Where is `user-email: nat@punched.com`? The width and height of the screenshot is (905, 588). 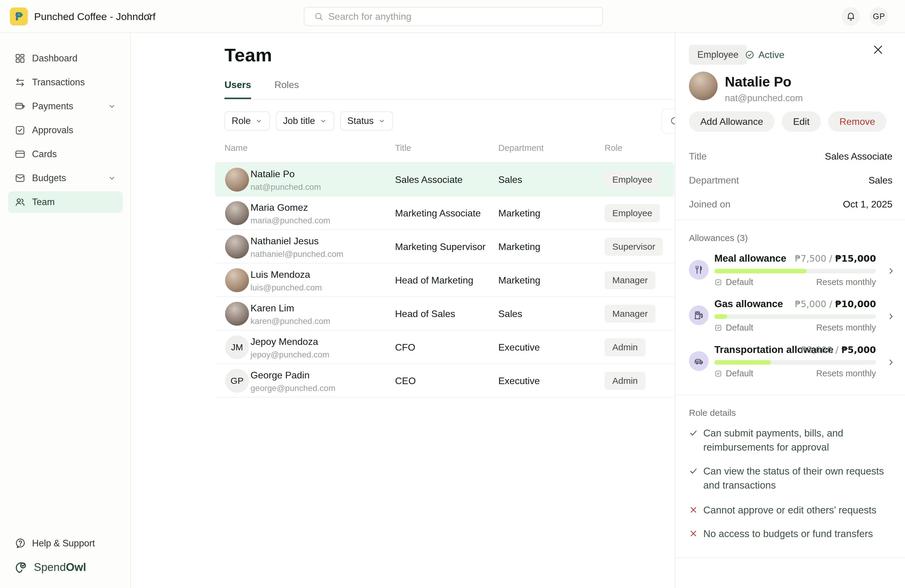
user-email: nat@punched.com is located at coordinates (286, 187).